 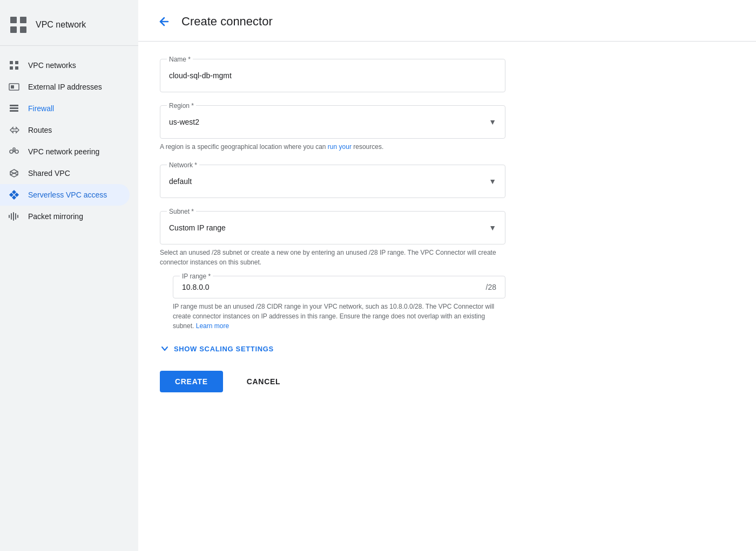 What do you see at coordinates (447, 21) in the screenshot?
I see `page-header: Create connector` at bounding box center [447, 21].